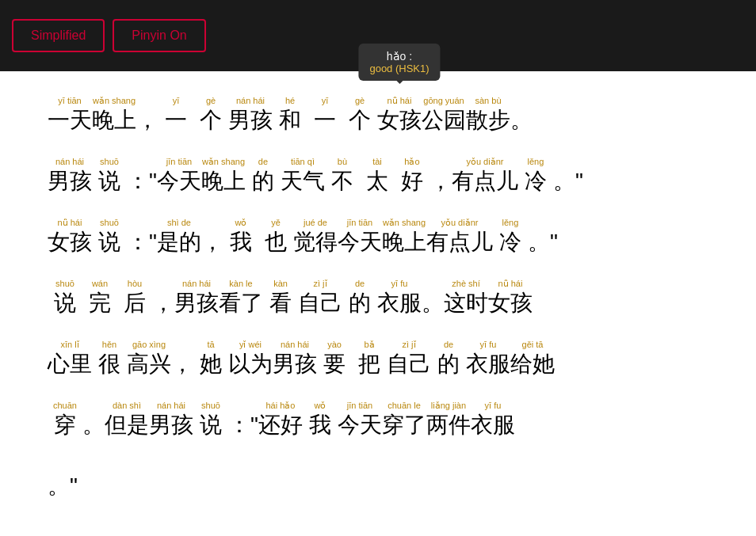 This screenshot has width=756, height=536. What do you see at coordinates (135, 298) in the screenshot?
I see `word-unit: hòu后` at bounding box center [135, 298].